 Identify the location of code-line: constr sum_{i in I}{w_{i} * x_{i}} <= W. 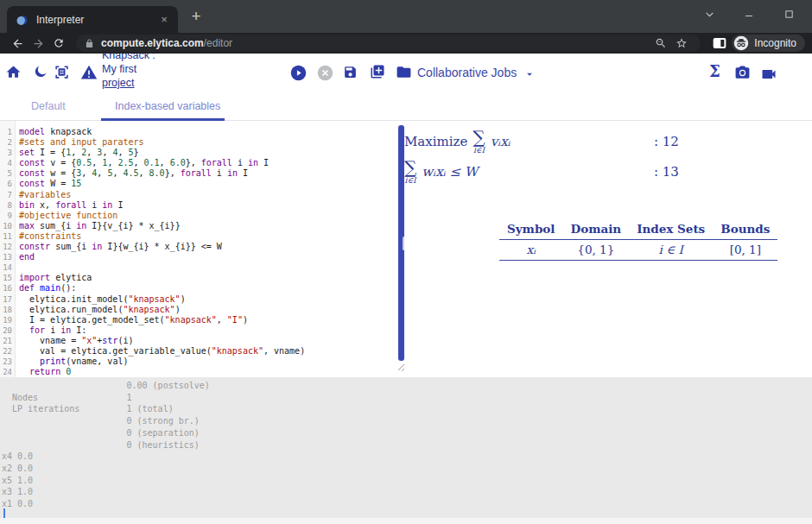
(209, 247).